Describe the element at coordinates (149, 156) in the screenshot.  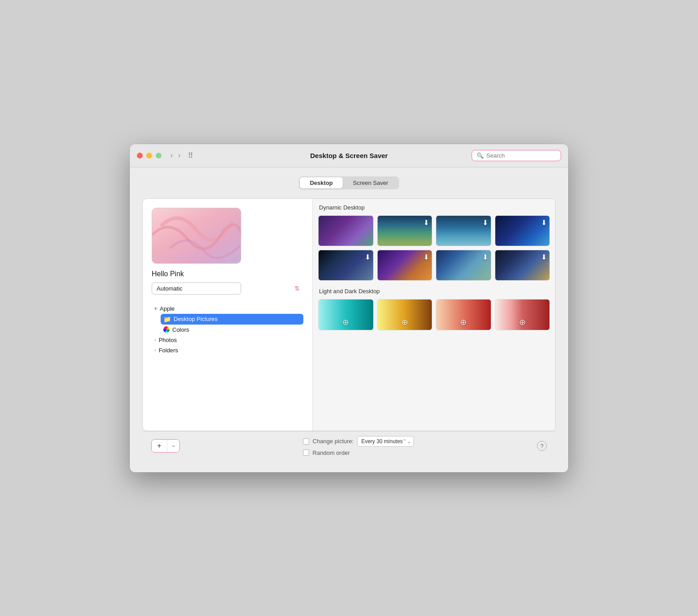
I see `minimize-button` at that location.